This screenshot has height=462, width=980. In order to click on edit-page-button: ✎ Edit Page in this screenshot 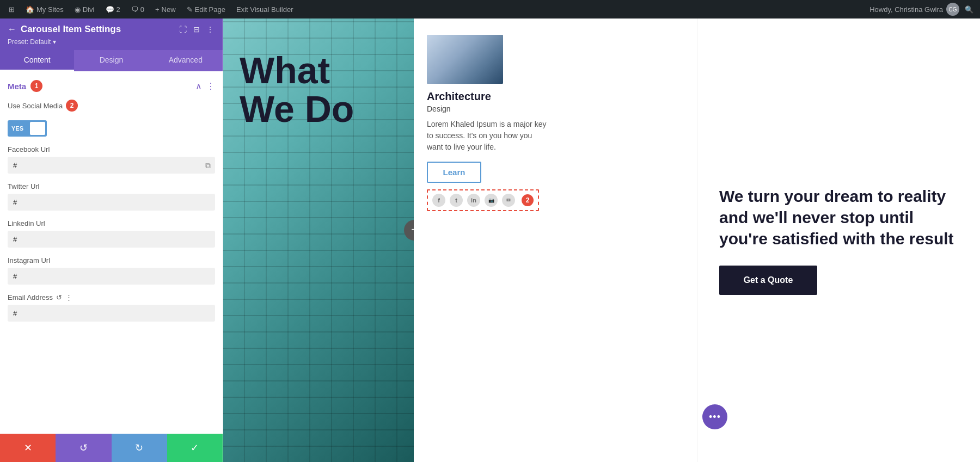, I will do `click(206, 9)`.